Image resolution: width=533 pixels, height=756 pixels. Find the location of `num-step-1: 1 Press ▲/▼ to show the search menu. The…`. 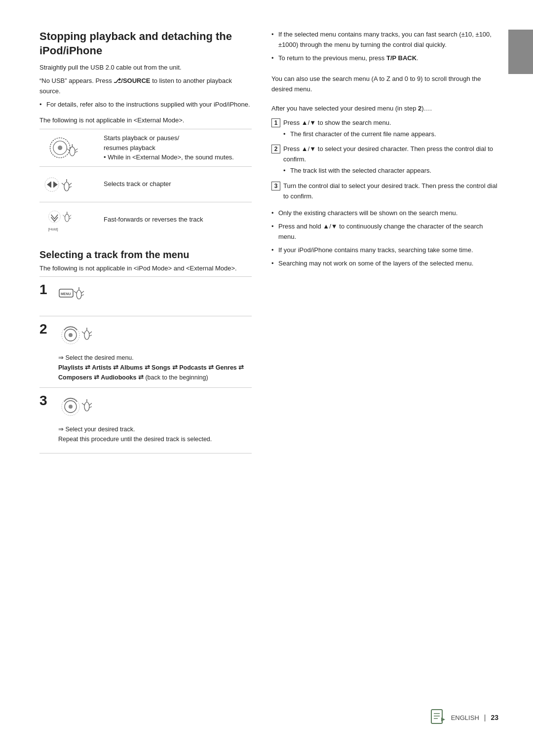

num-step-1: 1 Press ▲/▼ to show the search menu. The… is located at coordinates (385, 129).